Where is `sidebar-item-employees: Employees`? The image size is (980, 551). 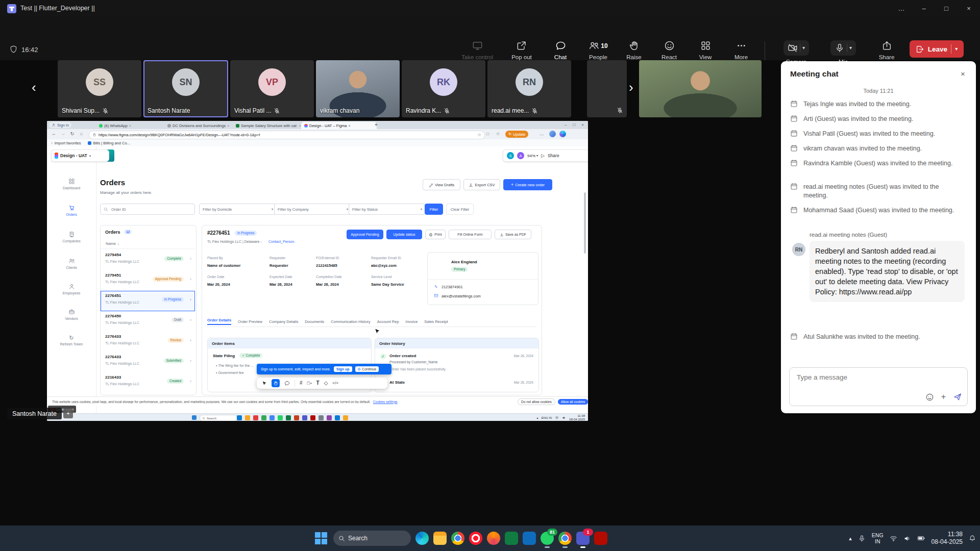
sidebar-item-employees: Employees is located at coordinates (71, 289).